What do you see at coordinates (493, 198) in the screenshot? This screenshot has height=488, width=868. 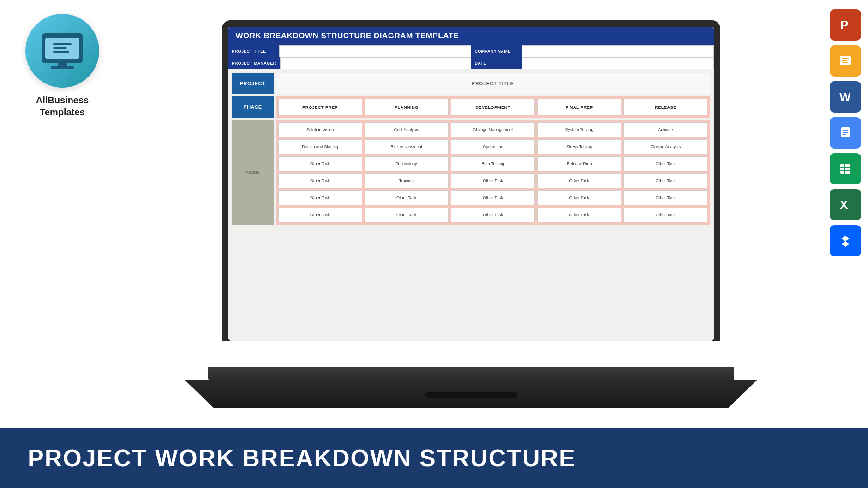 I see `task-cell-4-2: Other Task` at bounding box center [493, 198].